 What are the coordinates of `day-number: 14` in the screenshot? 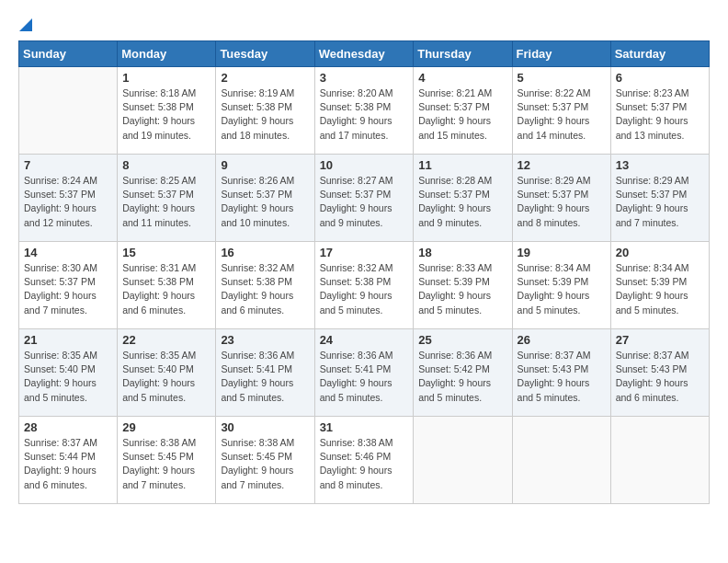 It's located at (68, 252).